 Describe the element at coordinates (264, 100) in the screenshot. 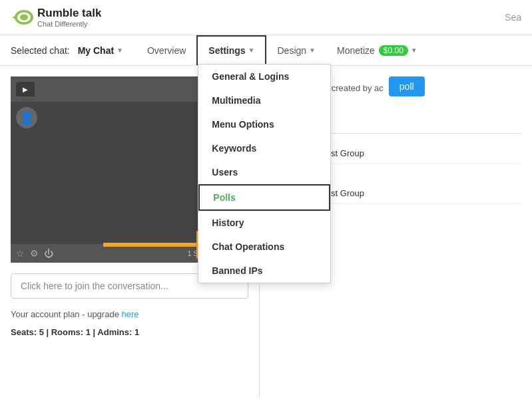

I see `dropdown-multimedia: Multimedia` at that location.